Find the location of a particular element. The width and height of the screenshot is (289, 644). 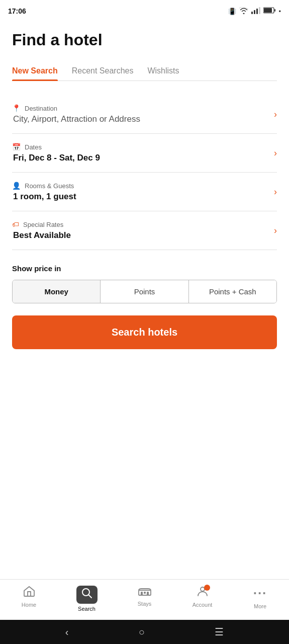

system-nav-bar: ‹ ○ ☰ is located at coordinates (145, 632).